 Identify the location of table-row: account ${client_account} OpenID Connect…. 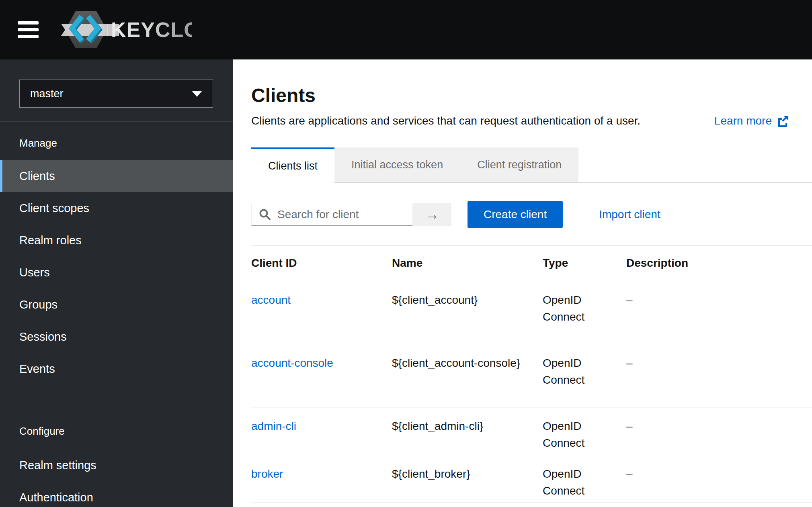
(531, 313).